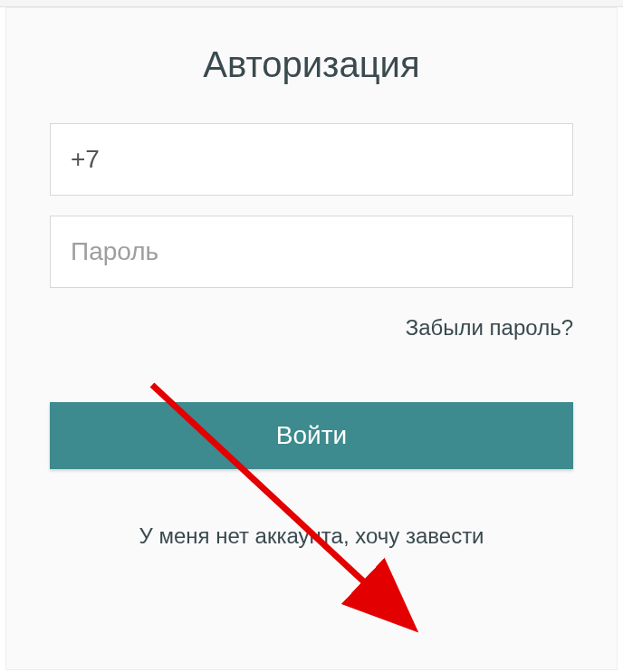 Image resolution: width=623 pixels, height=672 pixels. Describe the element at coordinates (312, 4) in the screenshot. I see `top-divider` at that location.